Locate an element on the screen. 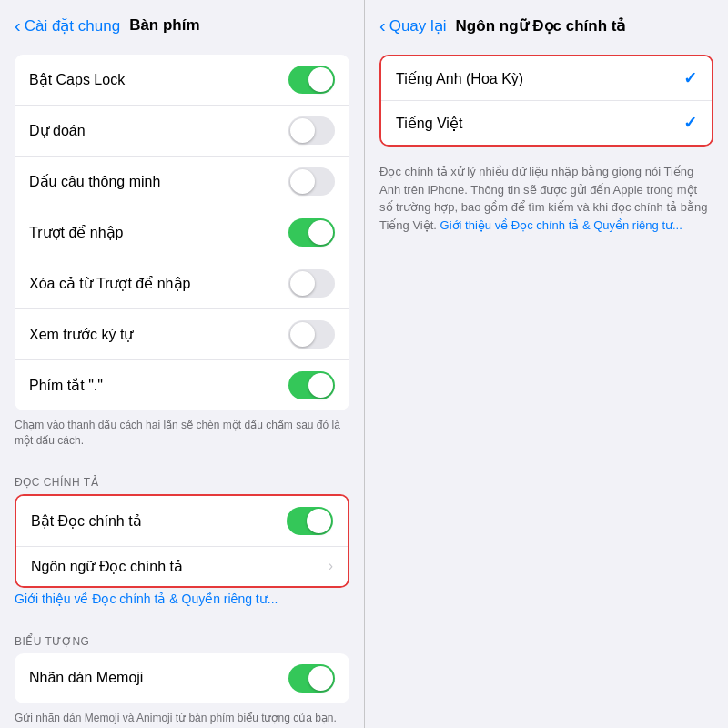  emoji-note: Gửi nhãn dán Memoji và Animoji từ bàn ph… is located at coordinates (182, 715).